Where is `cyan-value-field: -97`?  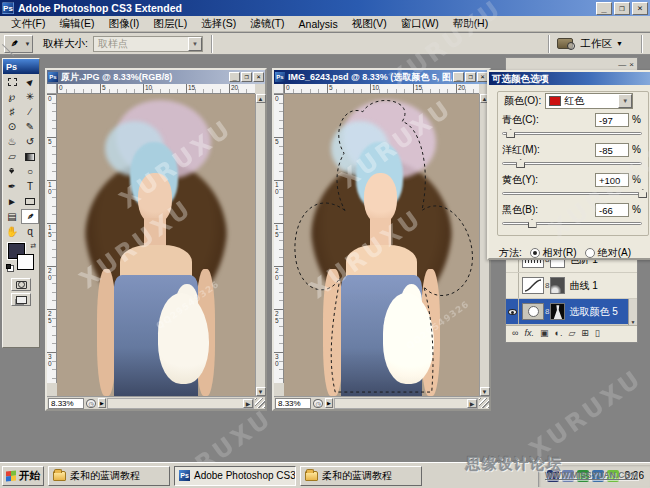
cyan-value-field: -97 is located at coordinates (612, 120).